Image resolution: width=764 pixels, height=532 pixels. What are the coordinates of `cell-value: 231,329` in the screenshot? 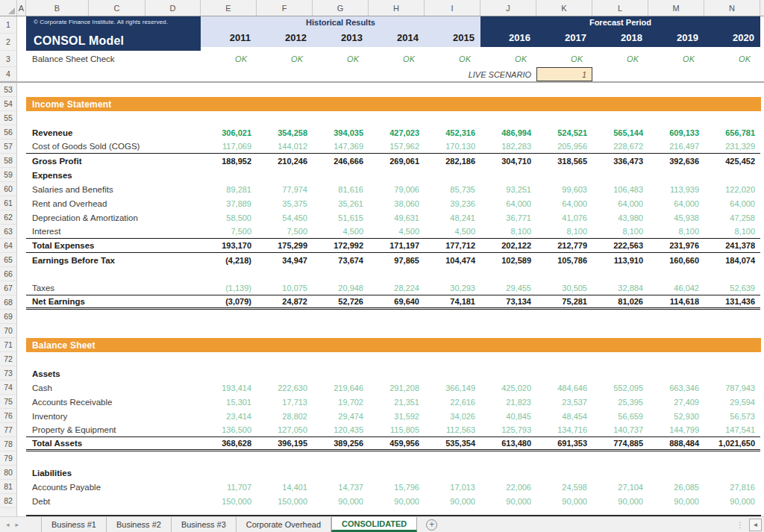 It's located at (733, 146).